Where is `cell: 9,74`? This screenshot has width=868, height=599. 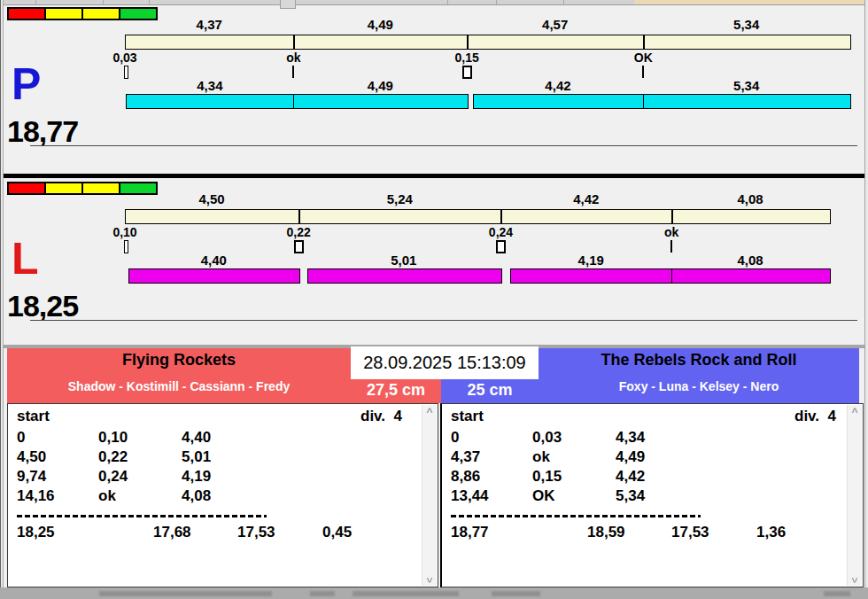
cell: 9,74 is located at coordinates (58, 478).